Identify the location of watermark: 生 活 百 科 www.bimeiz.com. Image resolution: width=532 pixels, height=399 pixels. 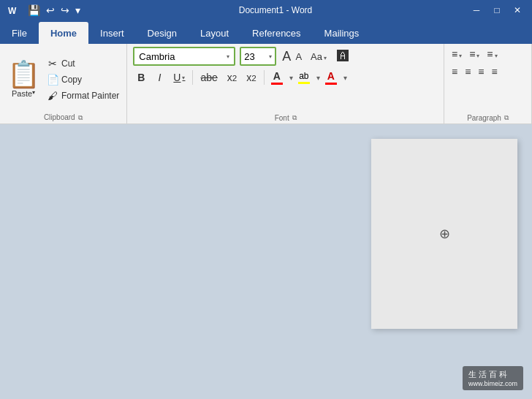
(493, 374).